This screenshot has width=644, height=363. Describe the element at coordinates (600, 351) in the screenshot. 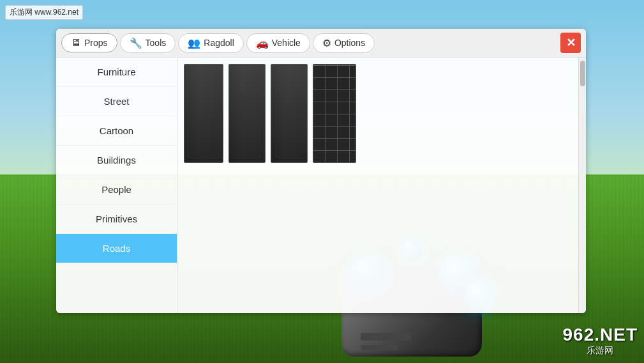

I see `watermark-sub: 乐游网` at that location.